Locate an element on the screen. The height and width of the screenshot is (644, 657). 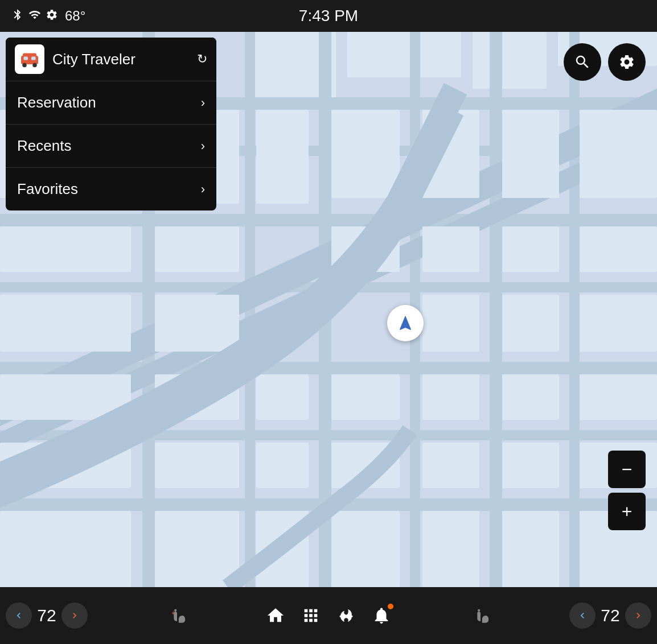
right-temp-control: 72 is located at coordinates (610, 616).